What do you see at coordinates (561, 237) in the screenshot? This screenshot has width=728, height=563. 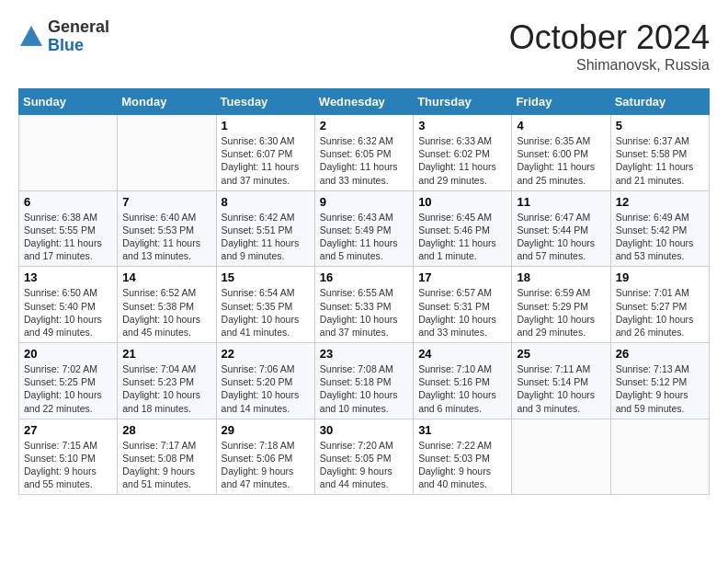 I see `day-info: Sunrise: 6:47 AMSunset: 5:44 PMDaylight:…` at bounding box center [561, 237].